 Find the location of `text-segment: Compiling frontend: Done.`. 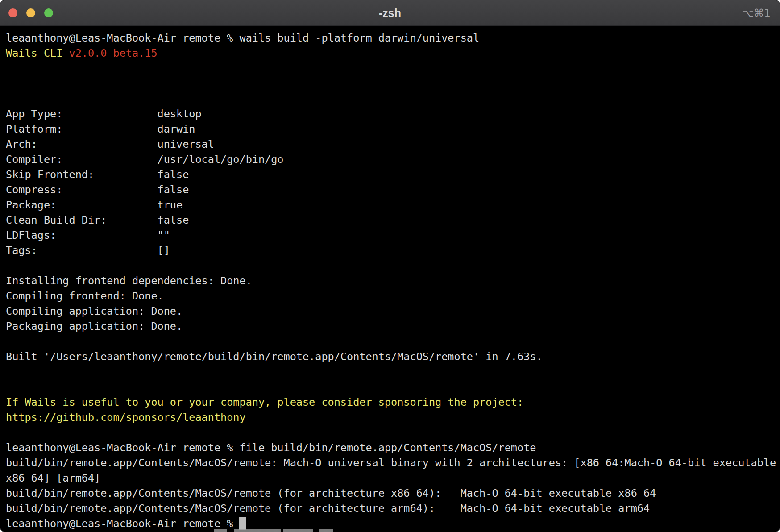

text-segment: Compiling frontend: Done. is located at coordinates (85, 296).